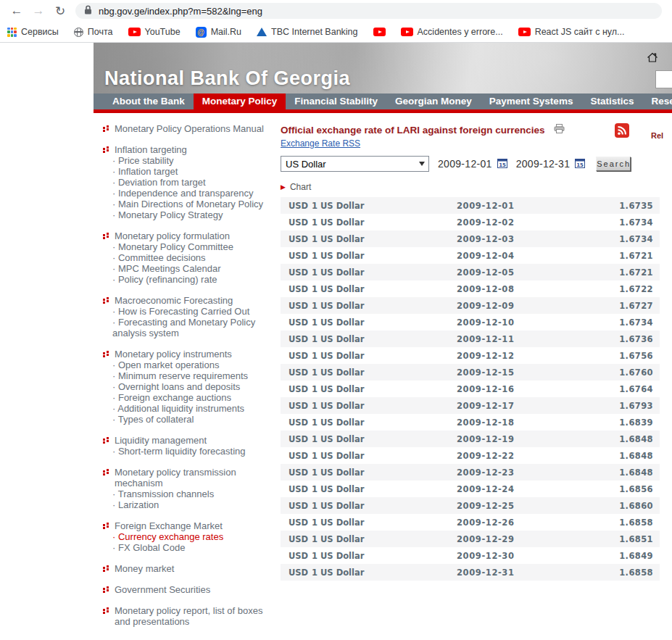 Image resolution: width=672 pixels, height=640 pixels. I want to click on chart-link-label: Chart, so click(300, 187).